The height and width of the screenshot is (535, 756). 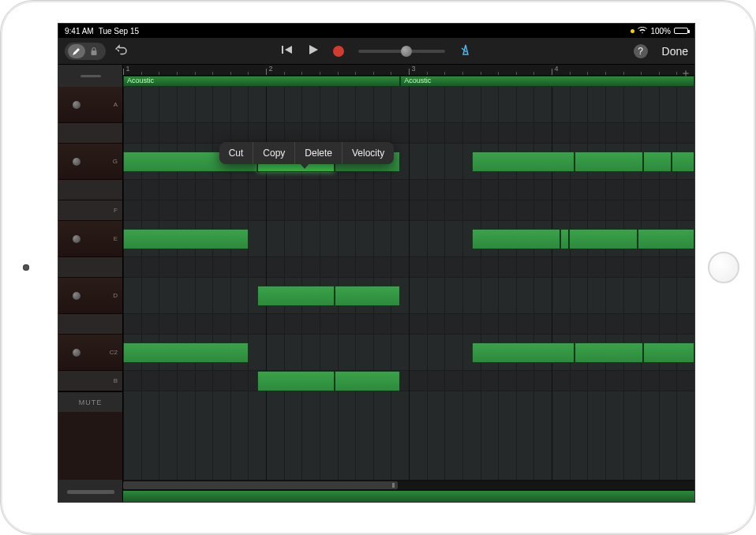 I want to click on edit-mode-icon, so click(x=77, y=51).